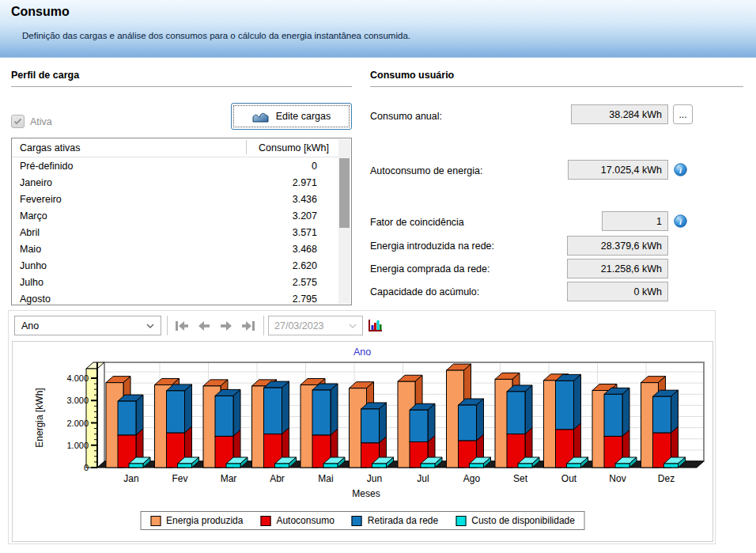 The image size is (756, 553). Describe the element at coordinates (176, 215) in the screenshot. I see `table-row: Março3.207` at that location.